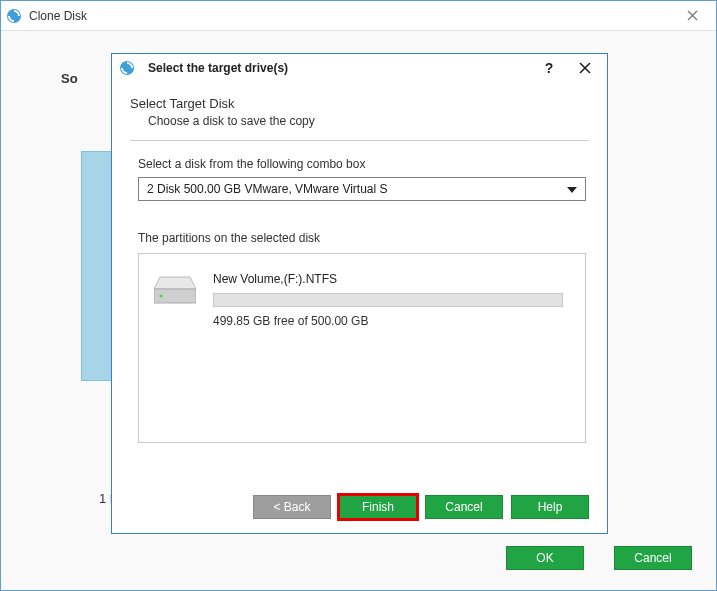 The image size is (717, 591). What do you see at coordinates (392, 279) in the screenshot?
I see `volume-name: New Volume,(F:).NTFS` at bounding box center [392, 279].